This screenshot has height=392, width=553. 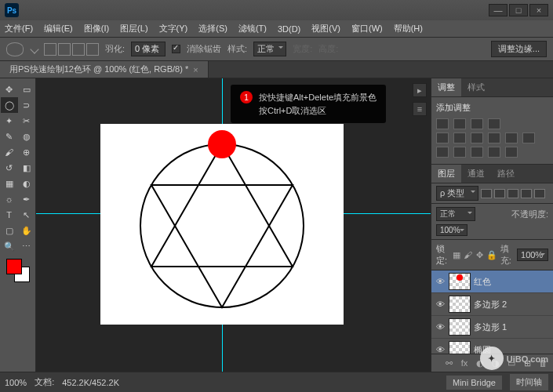 I want to click on menu-filter: 滤镜(T), so click(x=253, y=28).